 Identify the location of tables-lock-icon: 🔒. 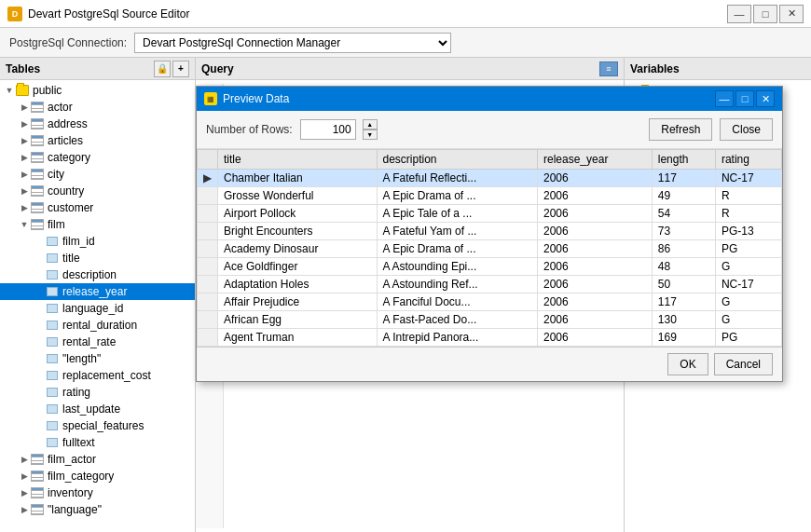
(162, 69).